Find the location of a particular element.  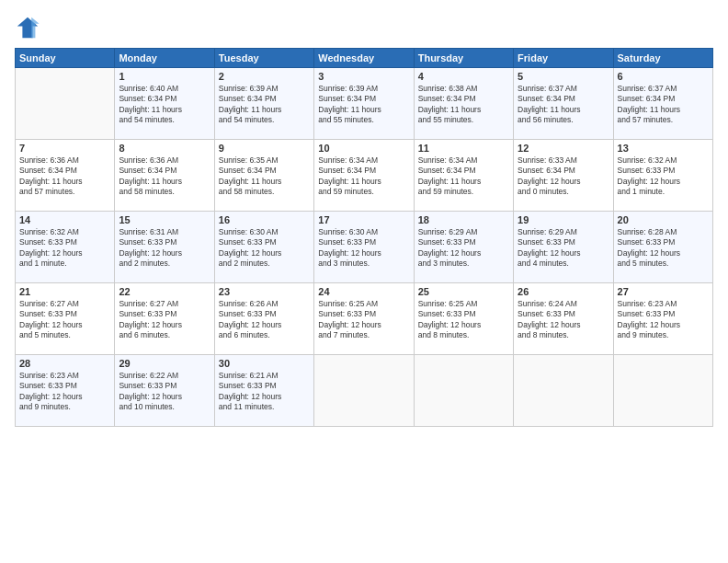

calendar-cell: 11Sunrise: 6:34 AM Sunset: 6:34 PM Dayli… is located at coordinates (463, 176).